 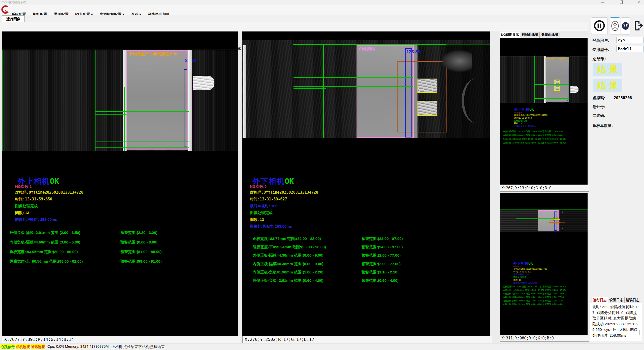 I want to click on lower-camera-image: AI检测框 123.80, so click(x=366, y=89).